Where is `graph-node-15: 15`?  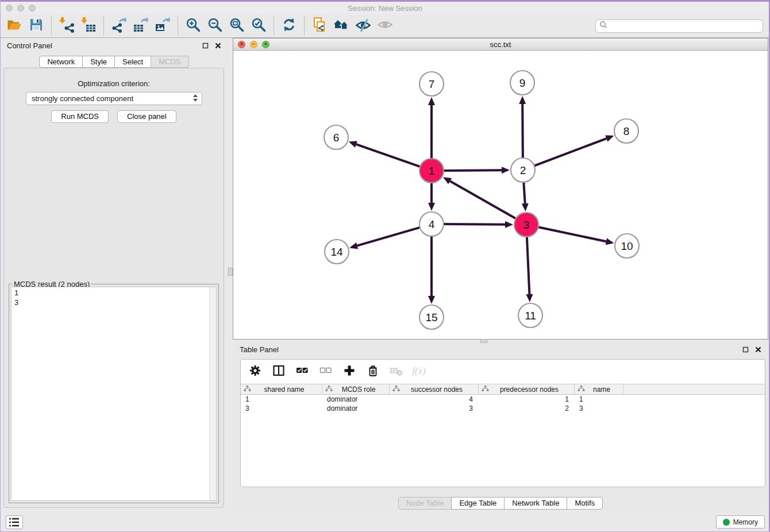
graph-node-15: 15 is located at coordinates (432, 317).